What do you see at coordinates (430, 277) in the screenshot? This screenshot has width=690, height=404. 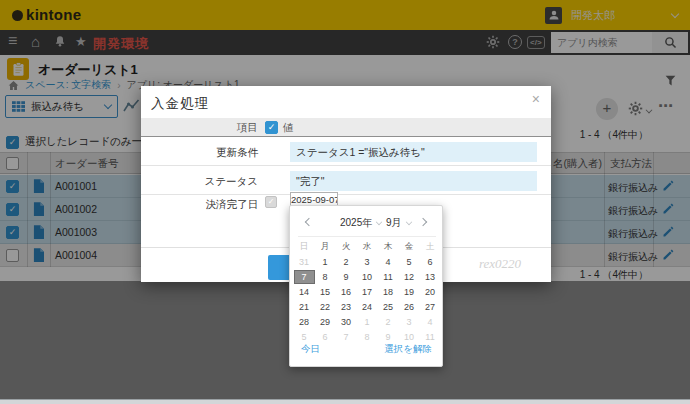 I see `calendar-day: 13` at bounding box center [430, 277].